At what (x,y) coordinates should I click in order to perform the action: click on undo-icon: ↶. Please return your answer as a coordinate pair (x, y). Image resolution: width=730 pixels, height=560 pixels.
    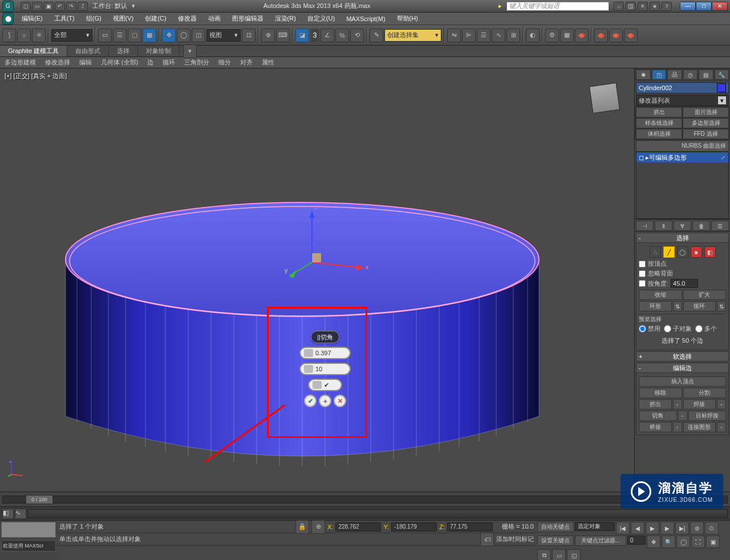
    Looking at the image, I should click on (60, 6).